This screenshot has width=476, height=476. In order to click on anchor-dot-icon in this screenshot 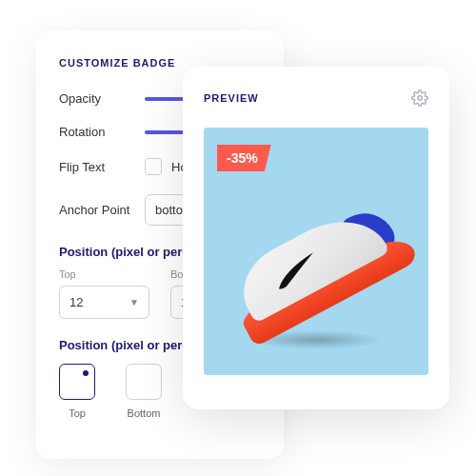, I will do `click(86, 373)`.